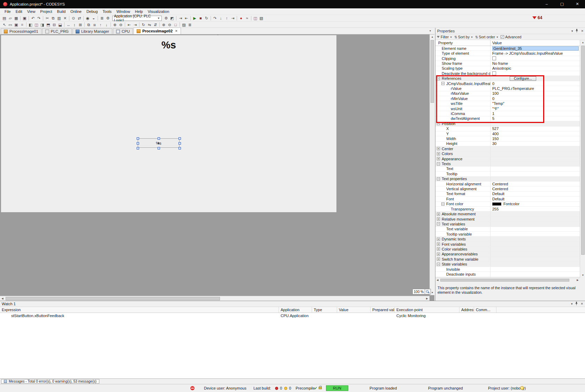 This screenshot has width=585, height=392. What do you see at coordinates (76, 11) in the screenshot?
I see `menu-online: Online` at bounding box center [76, 11].